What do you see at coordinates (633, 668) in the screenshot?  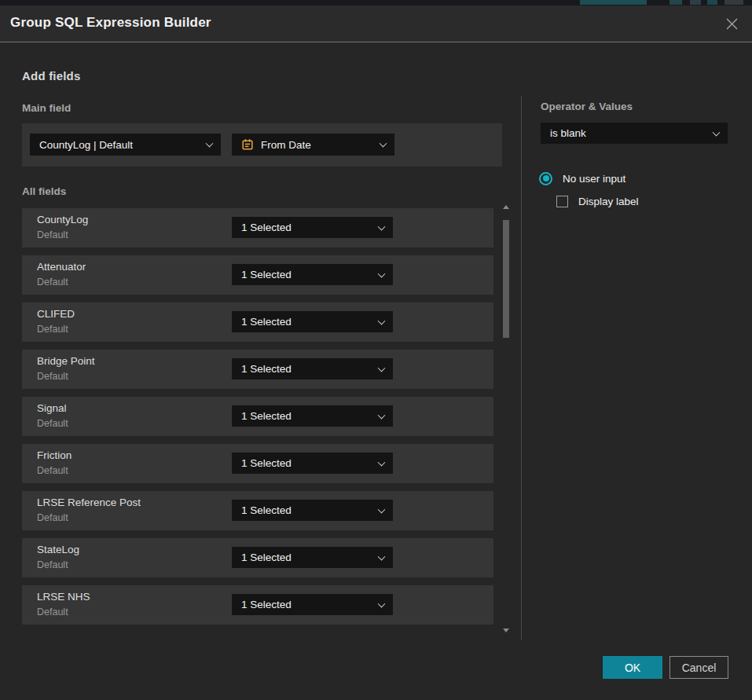 I see `ok-button: OK` at bounding box center [633, 668].